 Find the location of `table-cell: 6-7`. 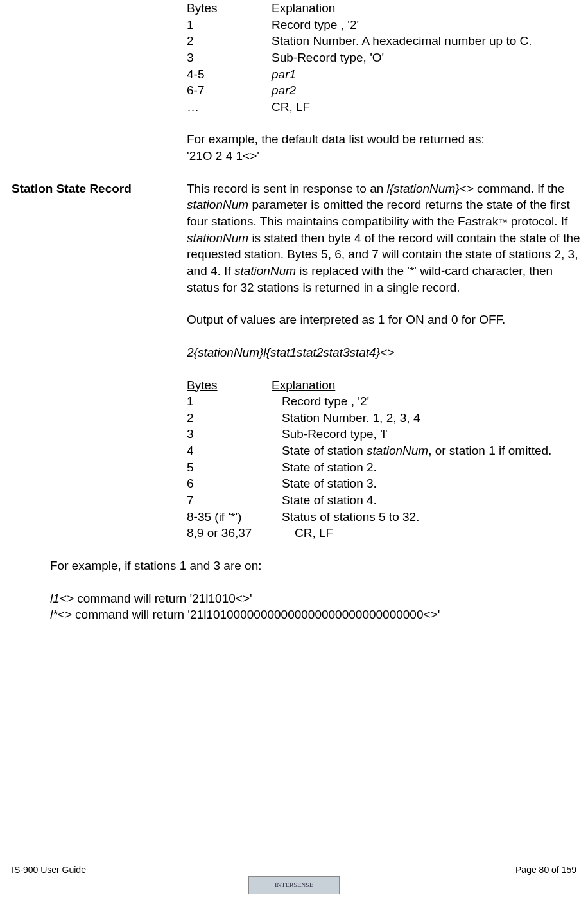

table-cell: 6-7 is located at coordinates (229, 91).